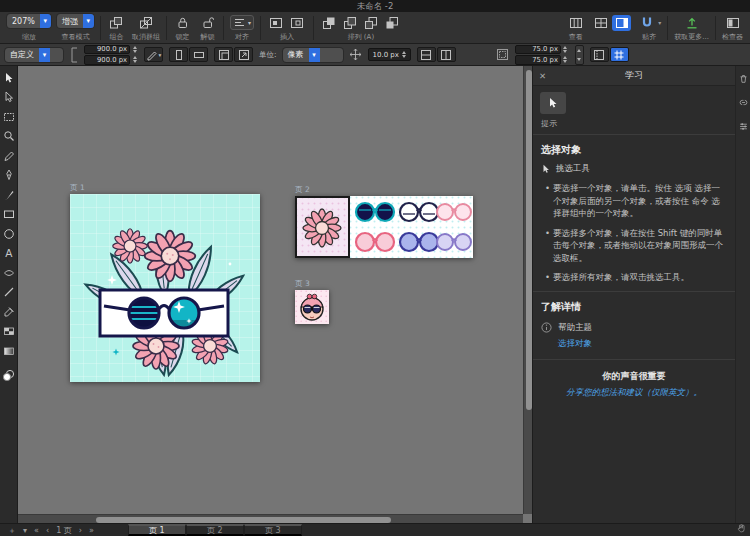 This screenshot has height=536, width=750. Describe the element at coordinates (744, 102) in the screenshot. I see `link-icon` at that location.